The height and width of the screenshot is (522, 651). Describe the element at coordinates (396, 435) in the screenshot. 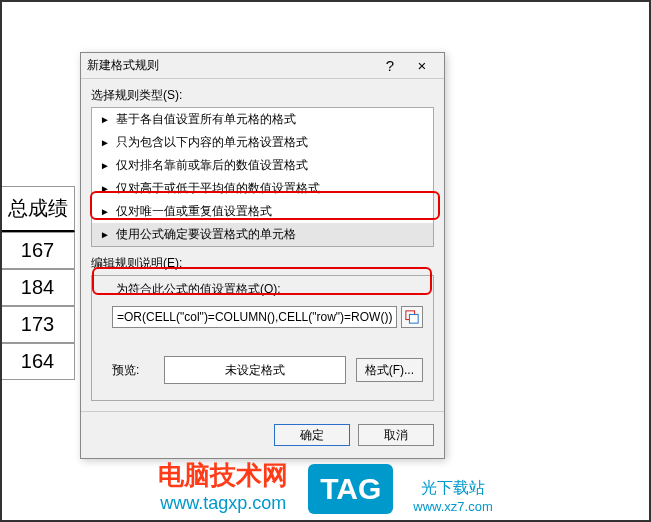

I see `cancel-button: 取消` at that location.